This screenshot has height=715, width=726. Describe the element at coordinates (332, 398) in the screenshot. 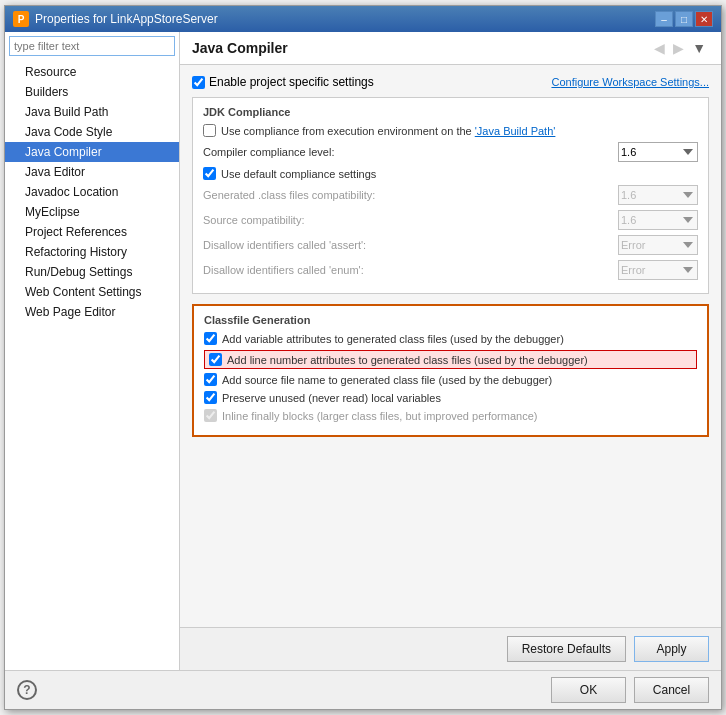

I see `classfile-label-3: Preserve unused (never read) local varia…` at that location.